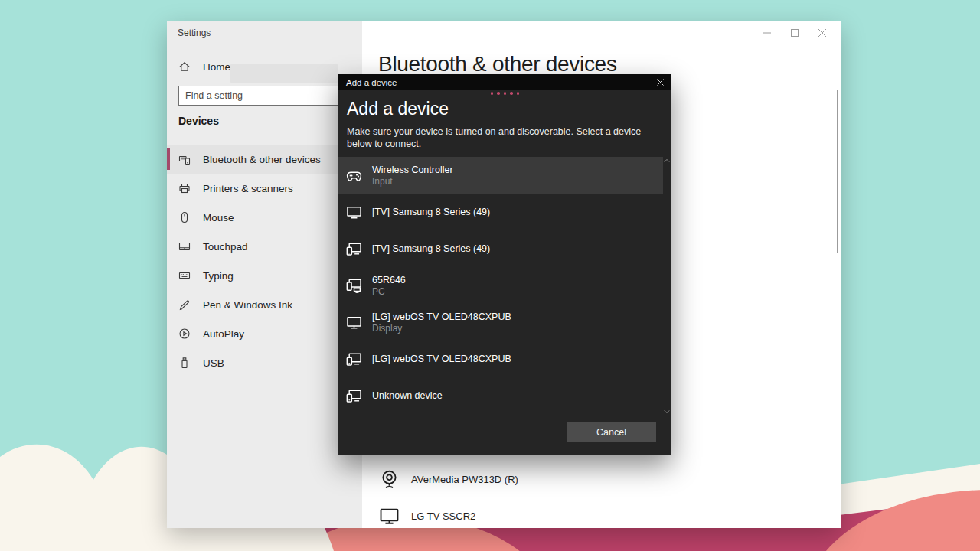 The image size is (980, 551). What do you see at coordinates (389, 280) in the screenshot?
I see `device-name: 65R646` at bounding box center [389, 280].